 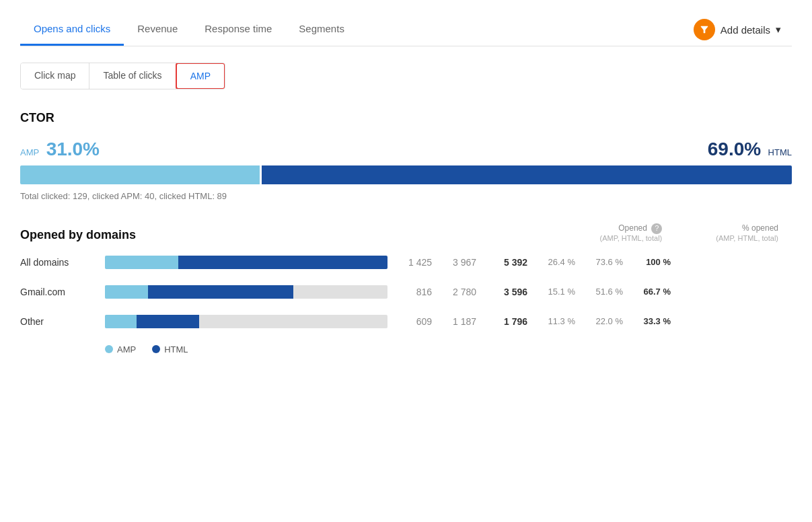 I want to click on col-opened-label: Opened ?, so click(x=631, y=229).